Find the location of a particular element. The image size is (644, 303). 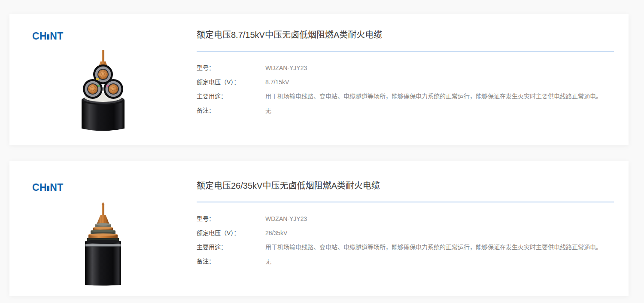

spec-row-rated-voltage: 额定电压（V）： 26/35kV is located at coordinates (405, 233).